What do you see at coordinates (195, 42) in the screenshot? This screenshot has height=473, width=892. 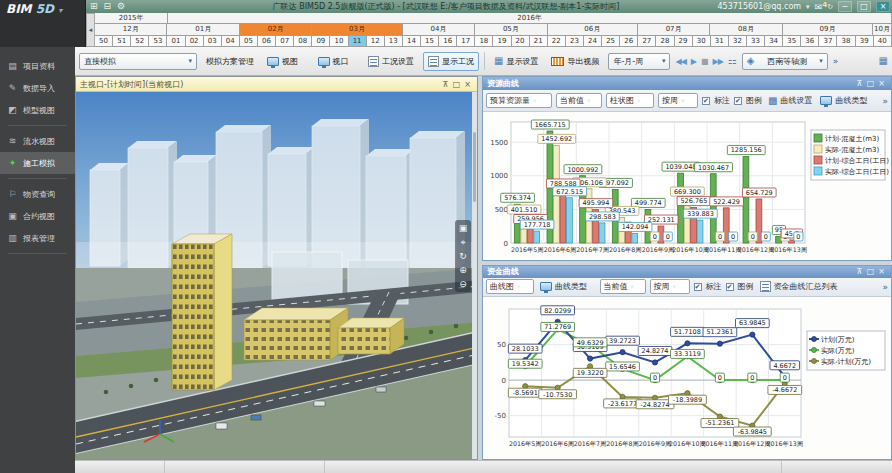 I see `timeline-week-cell: 02` at bounding box center [195, 42].